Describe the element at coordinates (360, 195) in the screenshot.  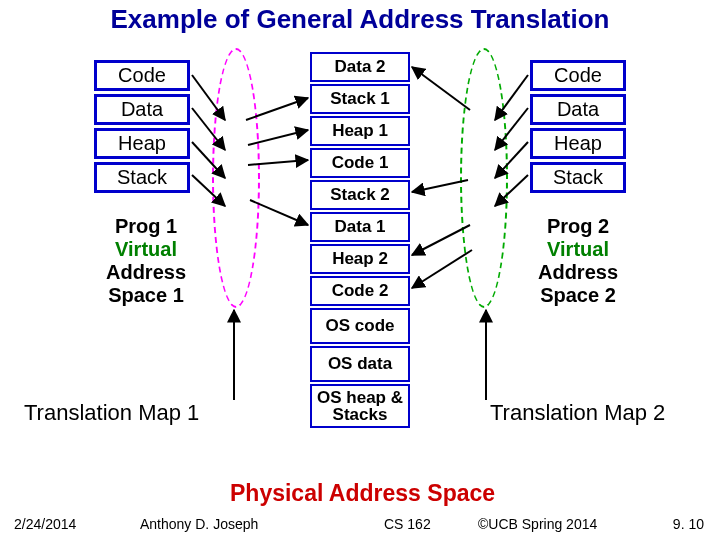
I see `phys-seg-stack2: Stack 2` at that location.